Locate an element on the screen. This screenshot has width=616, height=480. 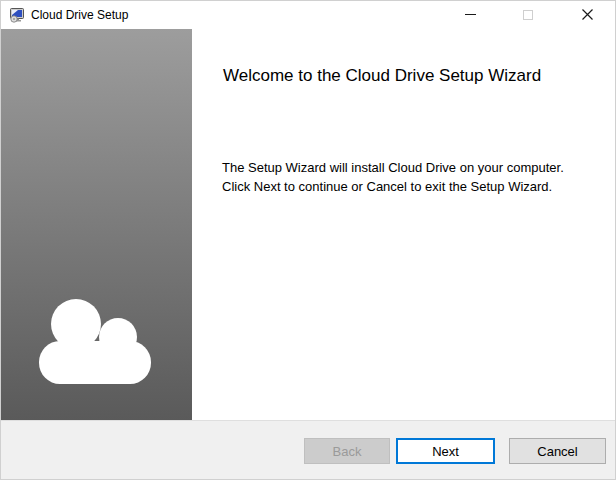
back-button: Back is located at coordinates (347, 451).